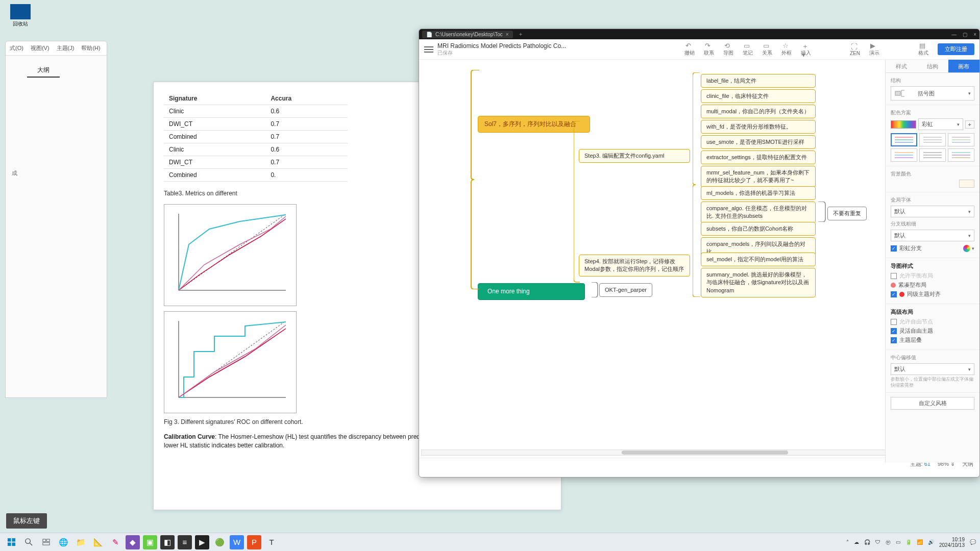  Describe the element at coordinates (847, 213) in the screenshot. I see `node-no-repeat: 不要有重复` at that location.